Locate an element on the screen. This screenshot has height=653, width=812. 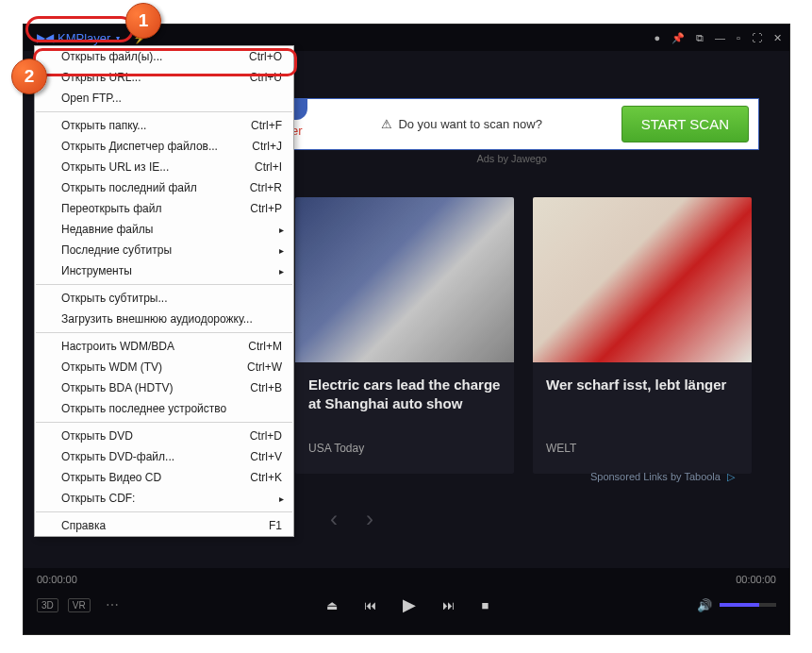
start-scan-button: START SCAN is located at coordinates (685, 125).